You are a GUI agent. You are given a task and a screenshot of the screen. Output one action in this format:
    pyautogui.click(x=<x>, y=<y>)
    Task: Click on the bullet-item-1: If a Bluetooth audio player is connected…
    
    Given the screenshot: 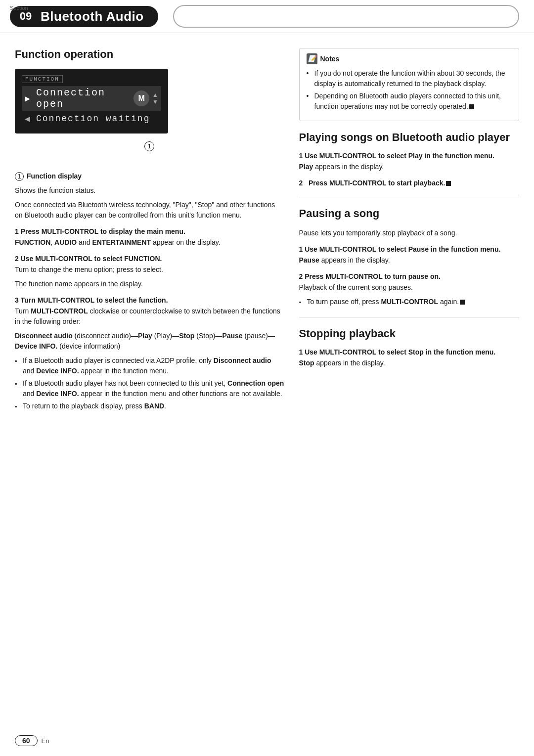 What is the action you would take?
    pyautogui.click(x=149, y=366)
    